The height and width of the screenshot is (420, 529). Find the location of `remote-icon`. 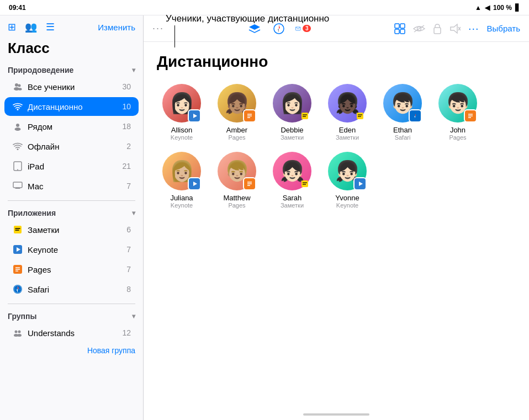

remote-icon is located at coordinates (18, 107).